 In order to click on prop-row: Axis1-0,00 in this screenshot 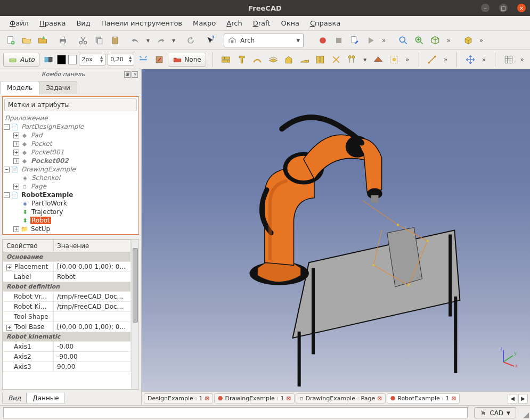, I will do `click(67, 347)`.